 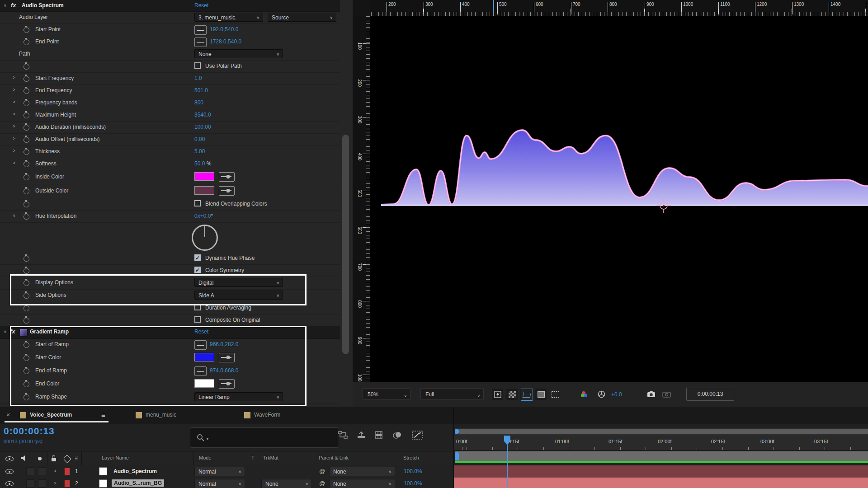 I want to click on time-ruler: 0:00f 00:15f 01:00f 01:15f 02:00f 02:15f…, so click(x=661, y=443).